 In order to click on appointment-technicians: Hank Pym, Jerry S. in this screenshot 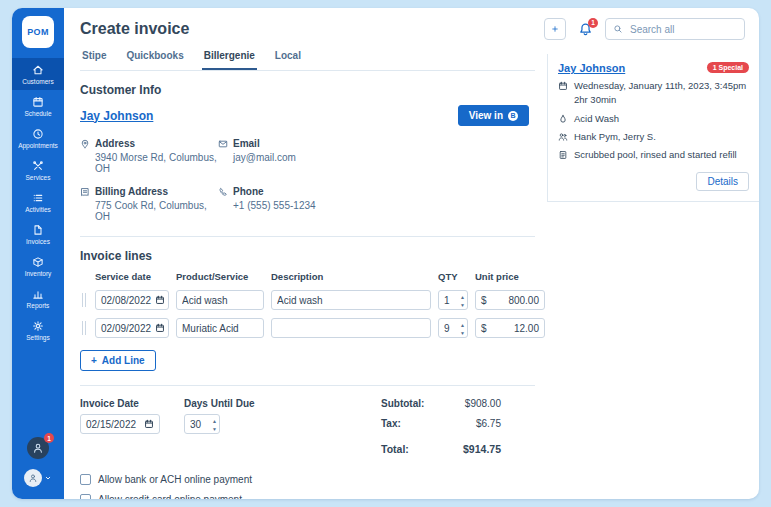, I will do `click(654, 137)`.